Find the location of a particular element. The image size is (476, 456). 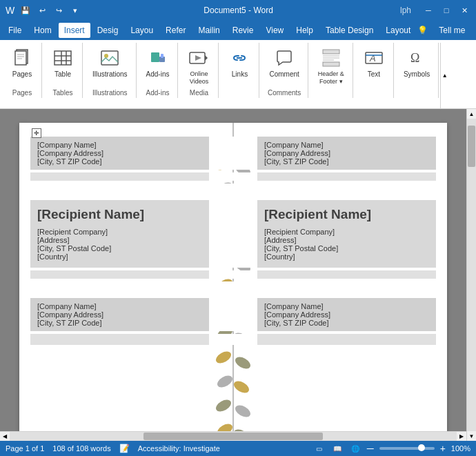

restore-button: □ is located at coordinates (446, 10).